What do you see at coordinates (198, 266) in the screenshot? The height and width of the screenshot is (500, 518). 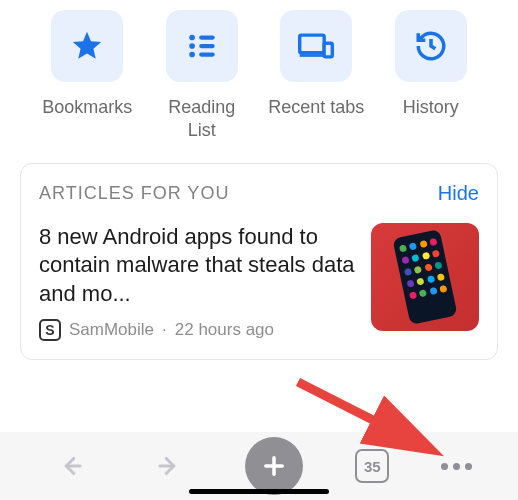 I see `article-headline: 8 new Android apps found to contain malw…` at bounding box center [198, 266].